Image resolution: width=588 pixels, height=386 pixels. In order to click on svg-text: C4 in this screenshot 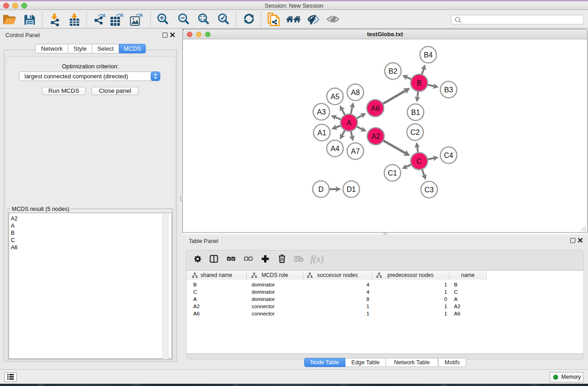, I will do `click(449, 156)`.